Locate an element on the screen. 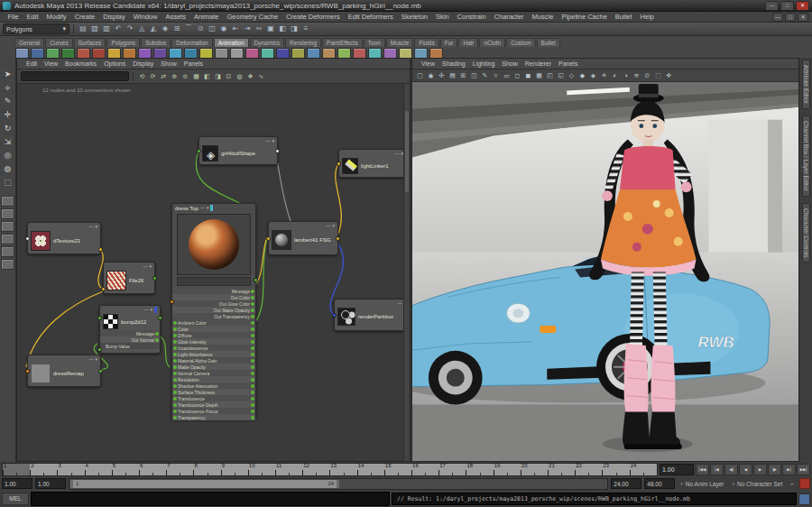 This screenshot has width=812, height=507. camera-attributes-icon is located at coordinates (442, 76).